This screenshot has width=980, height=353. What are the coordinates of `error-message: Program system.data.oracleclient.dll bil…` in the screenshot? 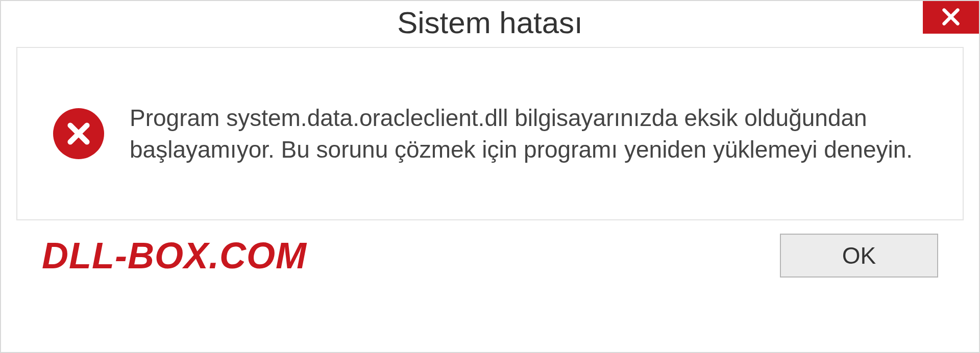 It's located at (528, 134).